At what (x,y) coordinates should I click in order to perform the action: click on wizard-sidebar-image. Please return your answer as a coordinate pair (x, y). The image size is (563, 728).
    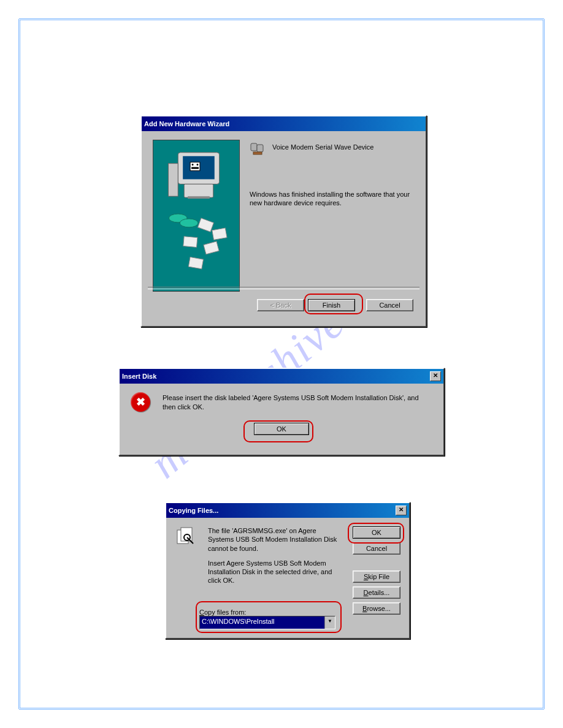
    Looking at the image, I should click on (196, 216).